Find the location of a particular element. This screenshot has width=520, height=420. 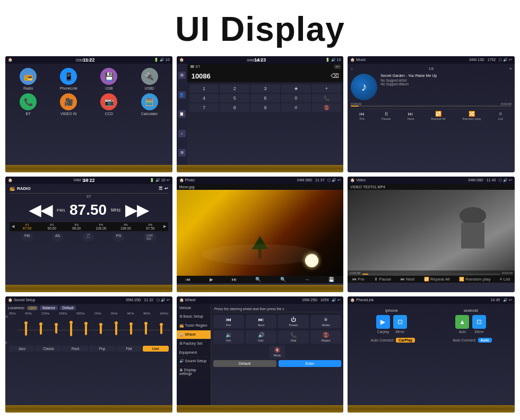

ctrl-random: 🔀Random play is located at coordinates (471, 116).